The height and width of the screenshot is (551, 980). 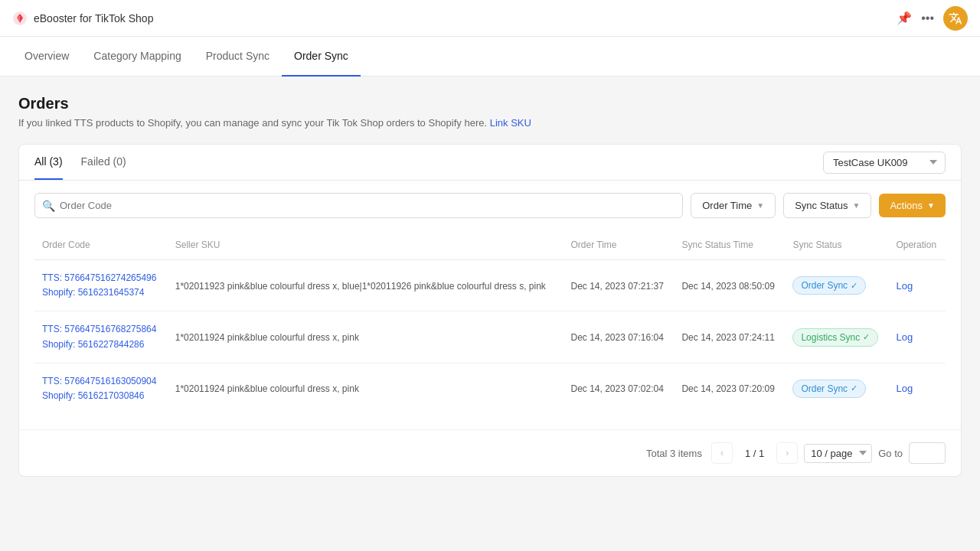 I want to click on table-row: TTS: 576647516768275864 Shopify: 5616227…, so click(x=490, y=337).